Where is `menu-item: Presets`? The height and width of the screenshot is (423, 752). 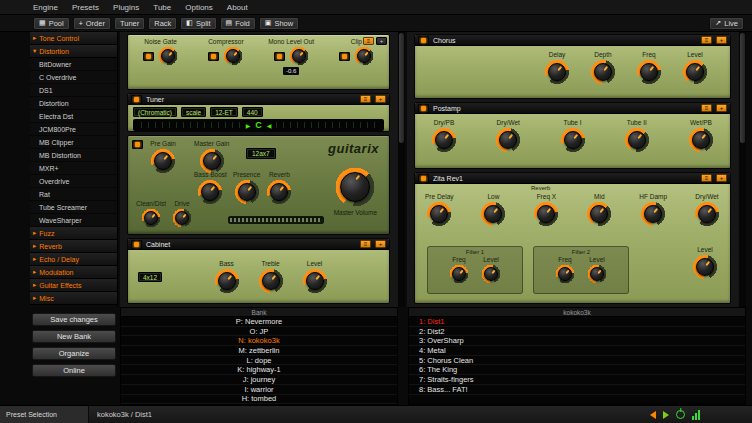 menu-item: Presets is located at coordinates (86, 8).